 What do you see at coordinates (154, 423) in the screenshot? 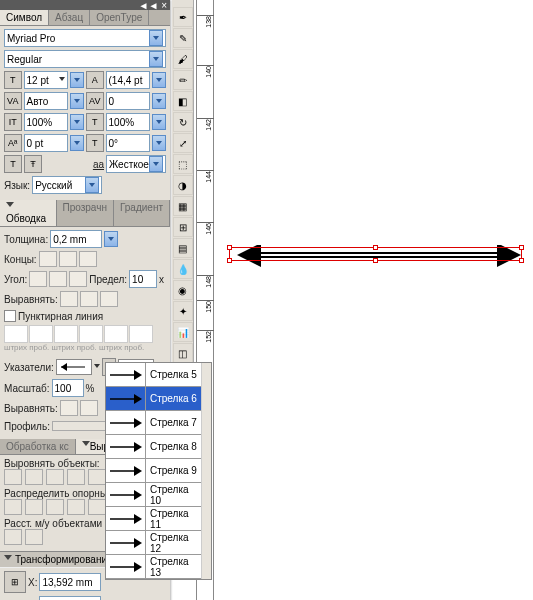
I see `arrowhead-option: Стрелка 7` at bounding box center [154, 423].